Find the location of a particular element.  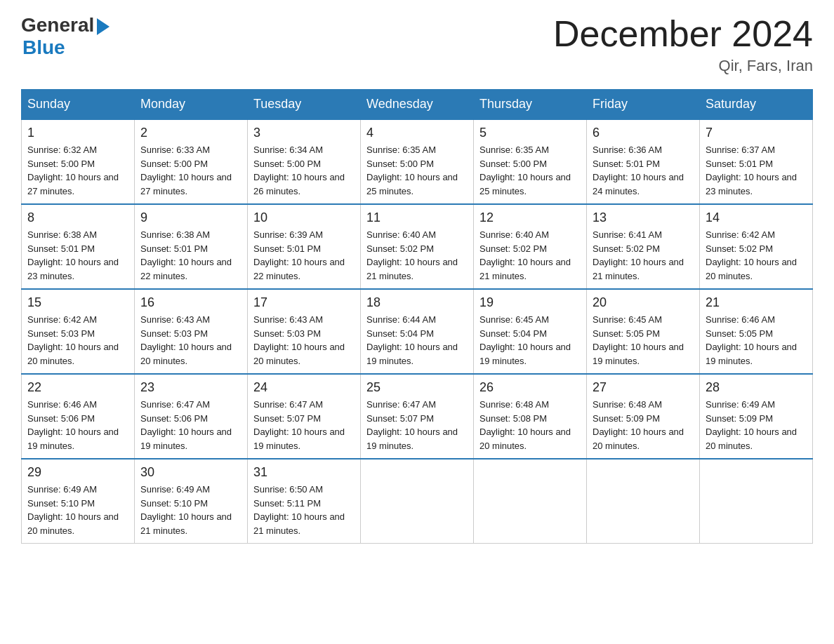

calendar-cell: 16 Sunrise: 6:43 AM Sunset: 5:03 PM Dayl… is located at coordinates (191, 331).